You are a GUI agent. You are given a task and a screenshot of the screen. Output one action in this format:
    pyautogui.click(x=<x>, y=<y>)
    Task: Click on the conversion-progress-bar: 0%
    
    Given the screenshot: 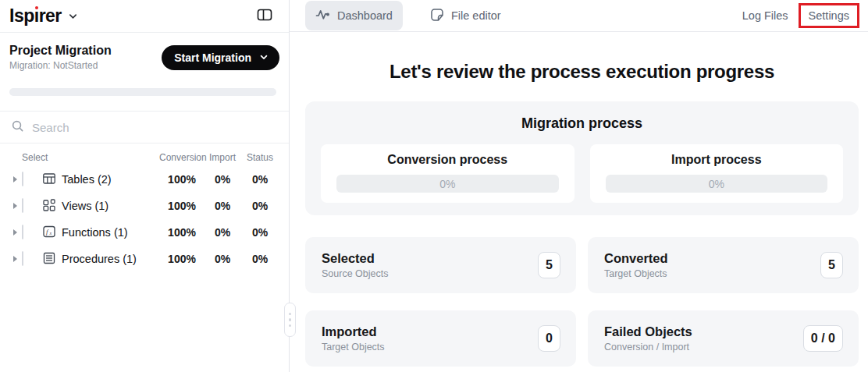 What is the action you would take?
    pyautogui.click(x=448, y=184)
    